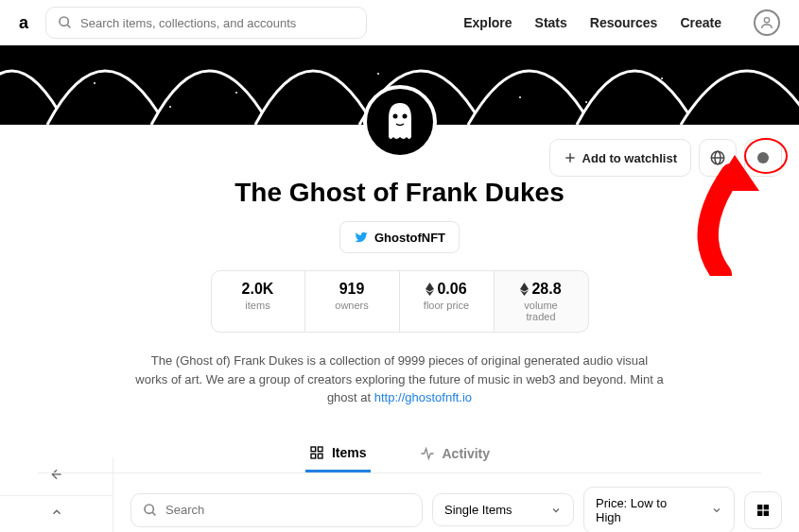 Image resolution: width=799 pixels, height=532 pixels. What do you see at coordinates (624, 23) in the screenshot?
I see `nav-resources: Resources` at bounding box center [624, 23].